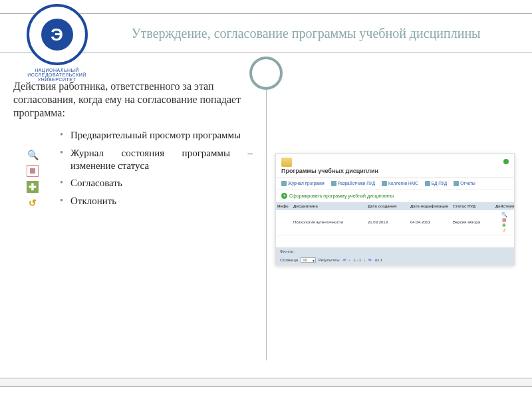  Describe the element at coordinates (133, 100) in the screenshot. I see `intro-text: Действия работника, ответственного за эт…` at that location.